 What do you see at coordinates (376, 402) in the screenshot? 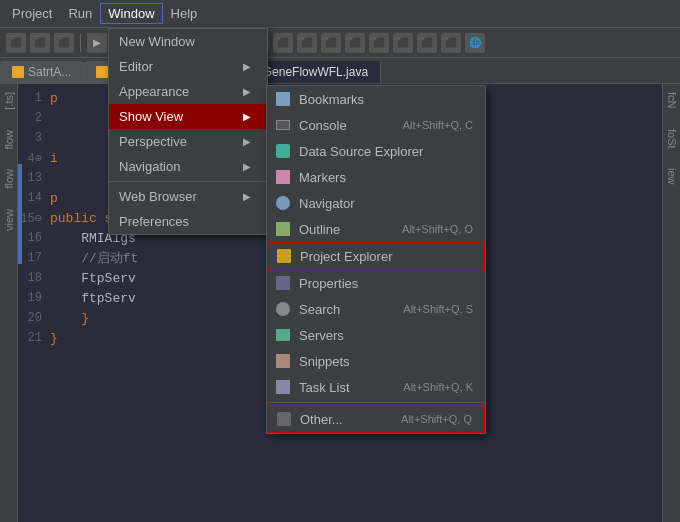
I see `submenu-sep` at bounding box center [376, 402].